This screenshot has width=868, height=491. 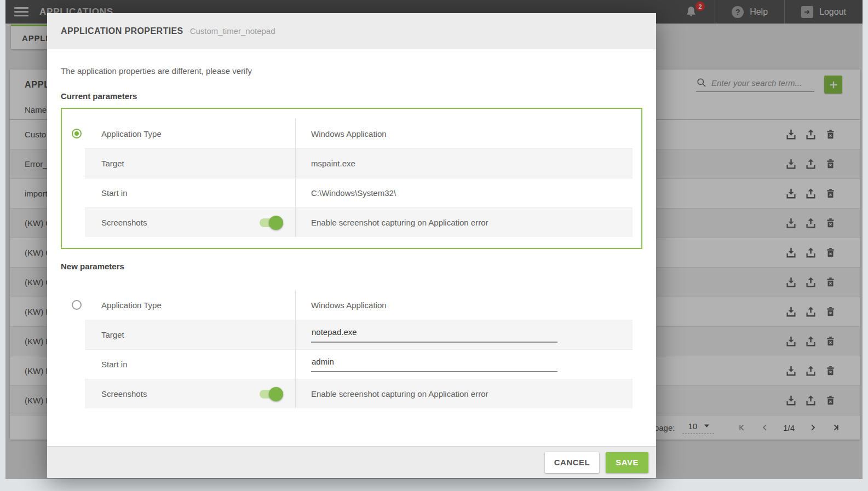 I want to click on new-parameters-radio, so click(x=77, y=305).